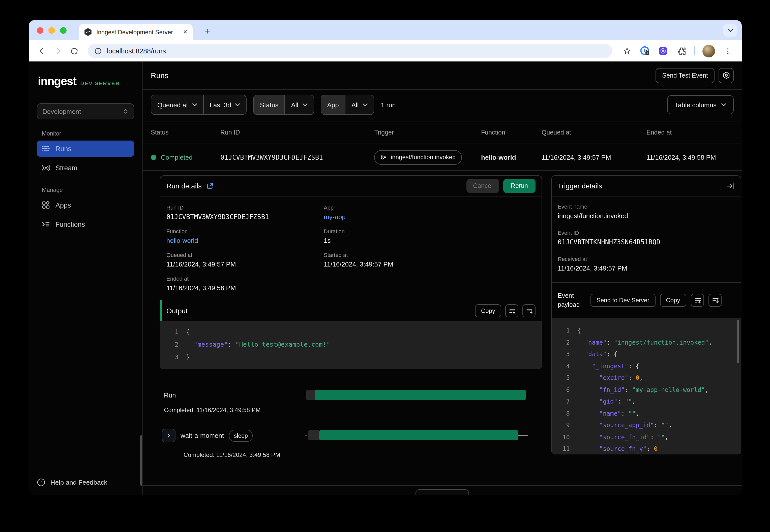 The width and height of the screenshot is (770, 532). I want to click on event-name-value: inngest/function.invoked, so click(646, 216).